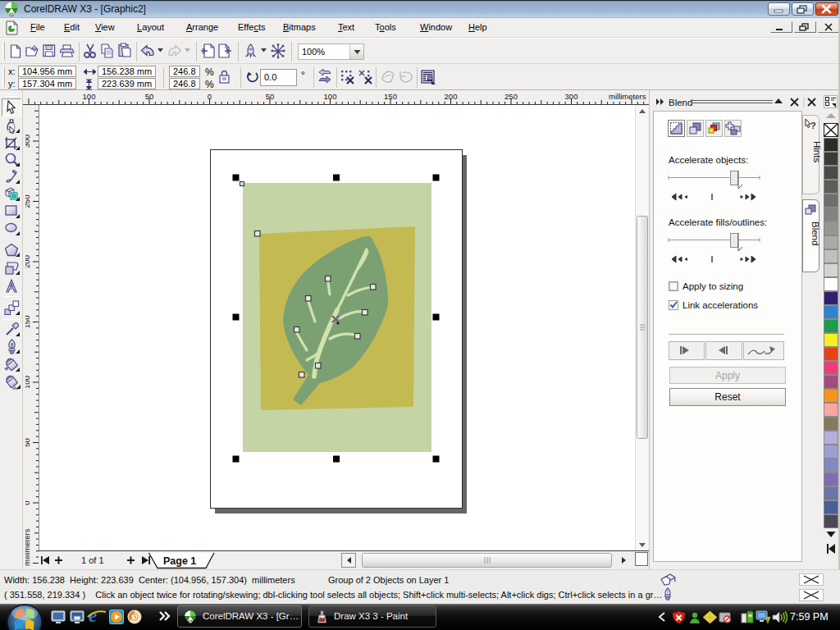 Image resolution: width=840 pixels, height=630 pixels. Describe the element at coordinates (728, 397) in the screenshot. I see `svg-text: Reset` at that location.